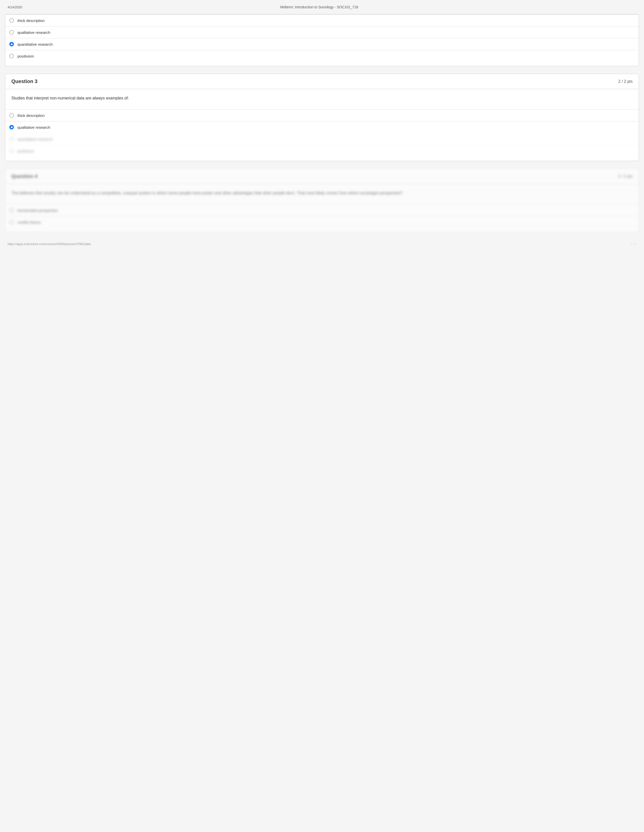 This screenshot has width=644, height=832. Describe the element at coordinates (24, 82) in the screenshot. I see `question-3-title: Question 3` at that location.